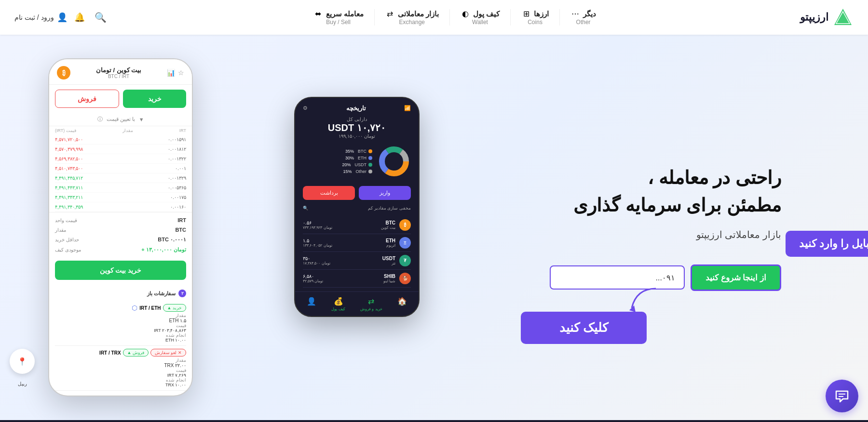  What do you see at coordinates (677, 205) in the screenshot?
I see `hero-title-line2: مطمئن برای سرمایه گذاری` at bounding box center [677, 205].